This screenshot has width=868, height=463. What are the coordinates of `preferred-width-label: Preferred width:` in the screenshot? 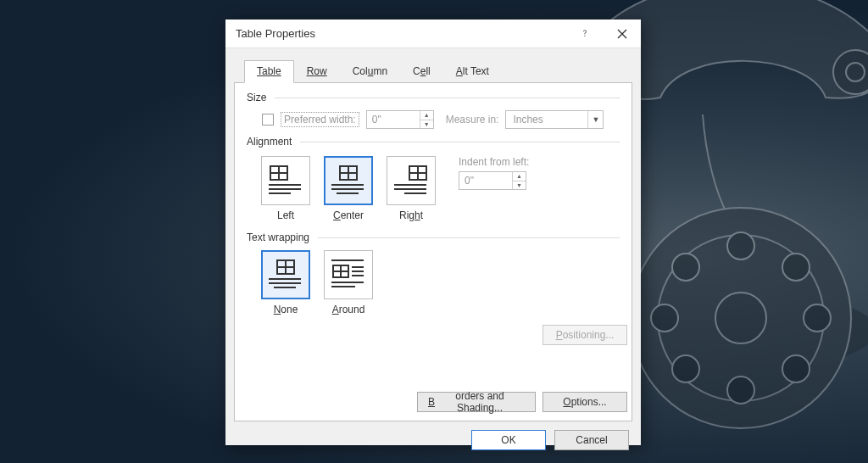 It's located at (320, 120).